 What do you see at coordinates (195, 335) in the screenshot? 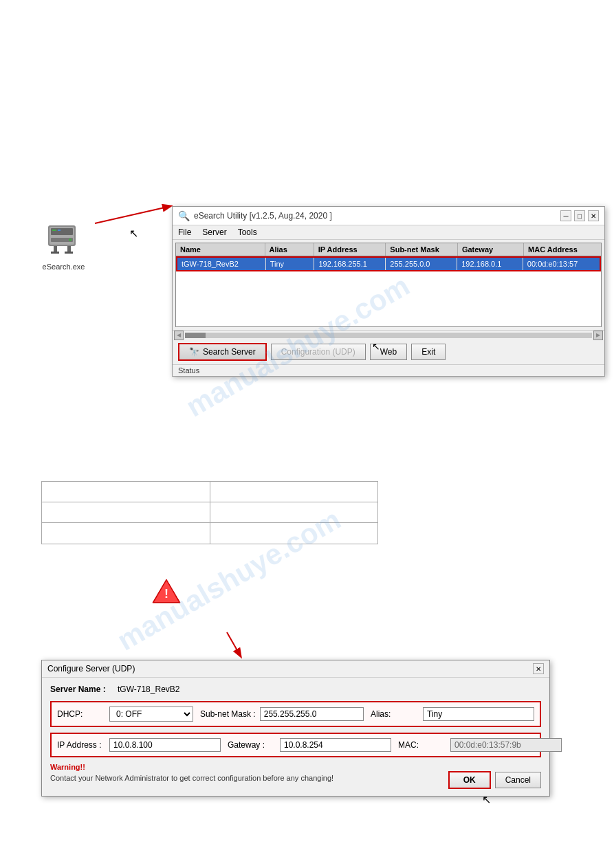
I see `scroll-thumb` at bounding box center [195, 335].